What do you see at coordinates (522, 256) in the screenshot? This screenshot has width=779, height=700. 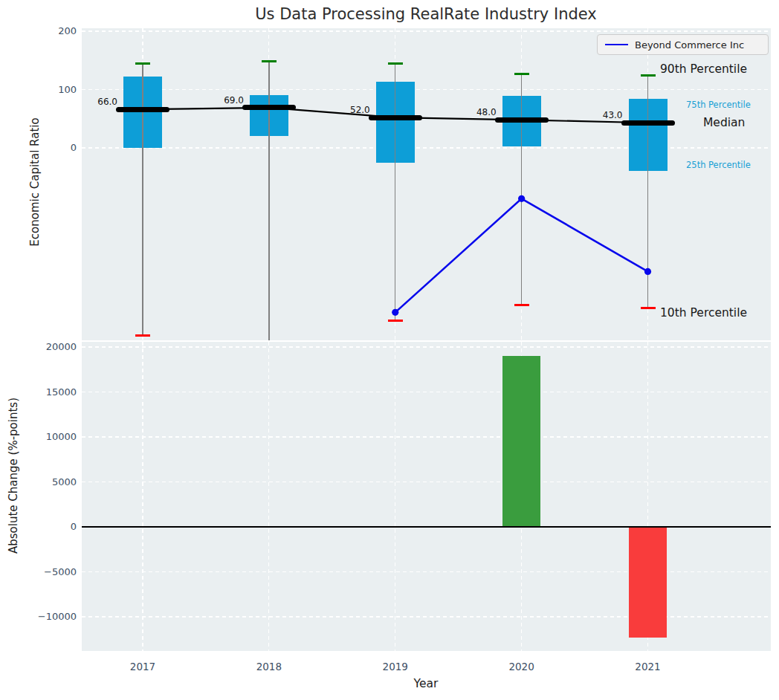 I see `company-line` at bounding box center [522, 256].